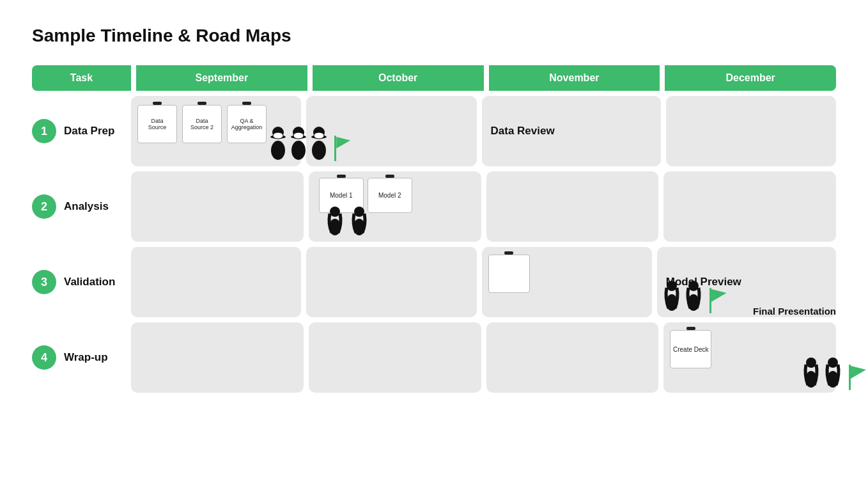 The height and width of the screenshot is (488, 868). Describe the element at coordinates (567, 282) in the screenshot. I see `row3-november` at that location.